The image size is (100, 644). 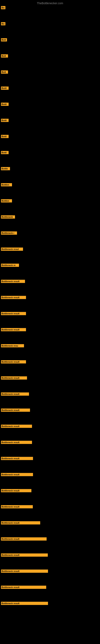 I want to click on site-title: TheBottlenecker.com, so click(x=50, y=3).